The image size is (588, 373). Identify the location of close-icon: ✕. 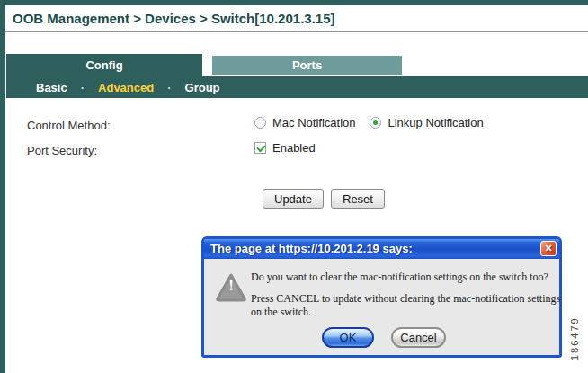
(548, 248).